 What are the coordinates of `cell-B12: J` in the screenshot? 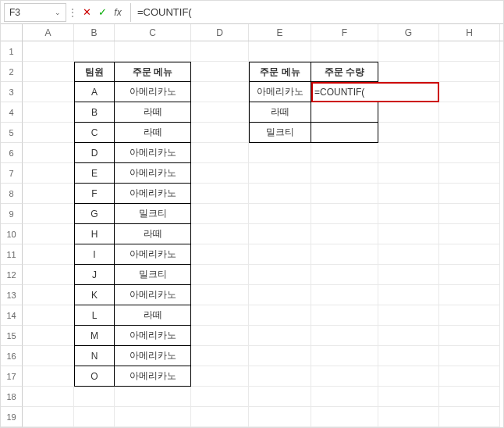 It's located at (94, 275).